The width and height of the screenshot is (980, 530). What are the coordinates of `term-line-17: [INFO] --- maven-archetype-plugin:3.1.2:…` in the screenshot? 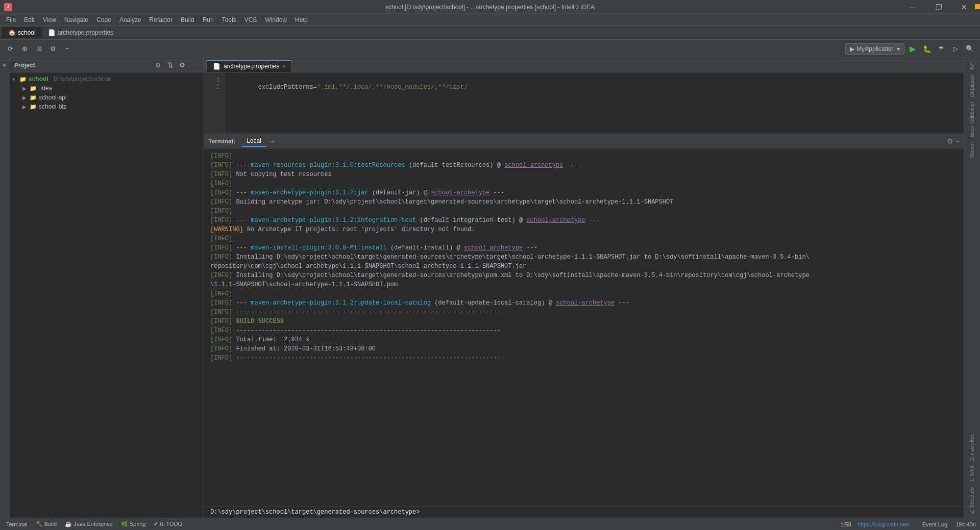 It's located at (584, 303).